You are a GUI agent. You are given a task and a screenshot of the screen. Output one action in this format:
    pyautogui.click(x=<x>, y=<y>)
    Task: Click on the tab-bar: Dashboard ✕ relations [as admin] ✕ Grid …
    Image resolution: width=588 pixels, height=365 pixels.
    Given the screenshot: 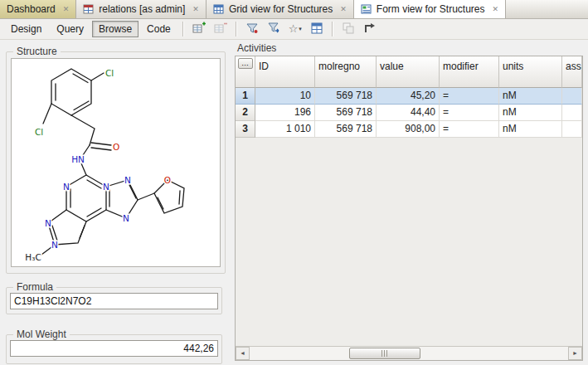 What is the action you would take?
    pyautogui.click(x=294, y=10)
    